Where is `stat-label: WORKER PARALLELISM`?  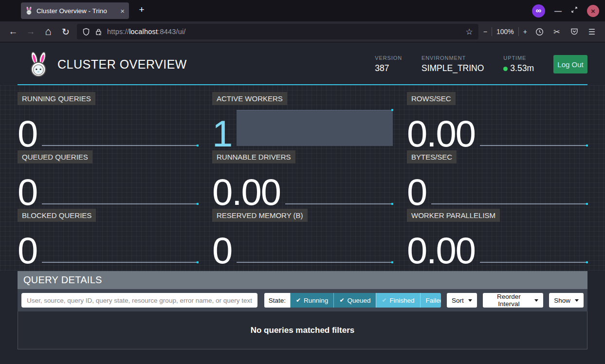
stat-label: WORKER PARALLELISM is located at coordinates (454, 215).